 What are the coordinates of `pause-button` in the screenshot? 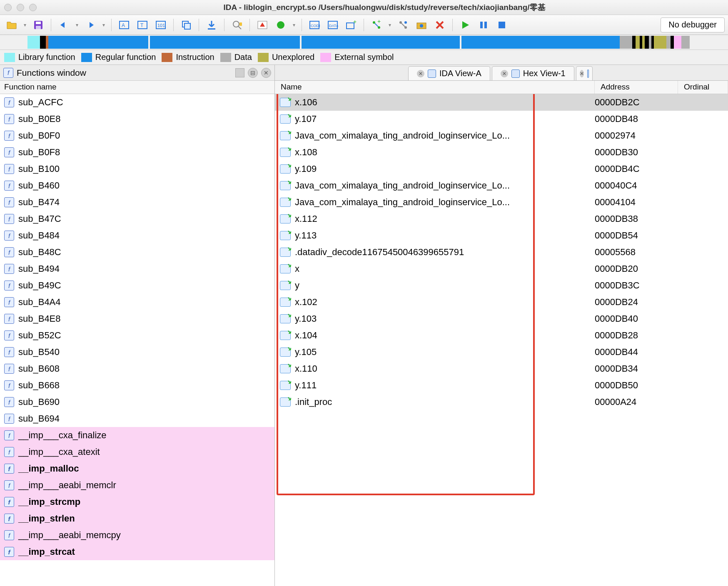 It's located at (484, 25).